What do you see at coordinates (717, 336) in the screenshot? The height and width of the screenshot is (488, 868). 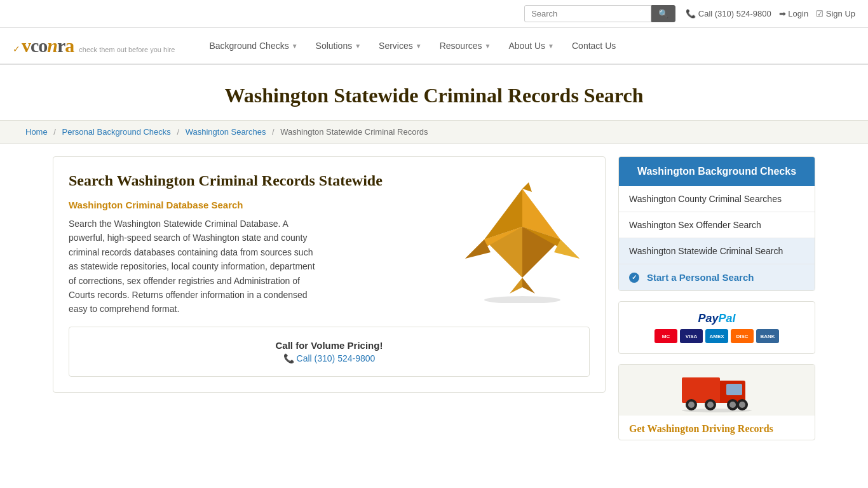 I see `amex-icon: AMEX` at bounding box center [717, 336].